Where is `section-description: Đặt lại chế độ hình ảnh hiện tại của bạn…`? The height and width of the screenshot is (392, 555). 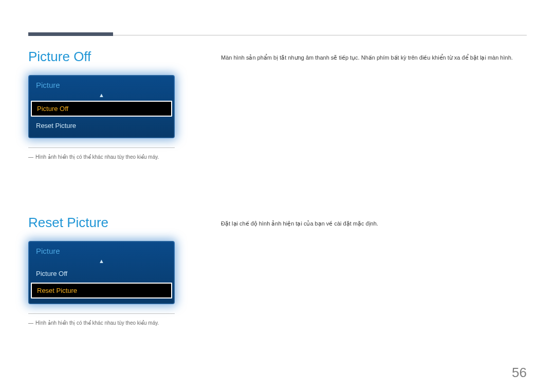 section-description: Đặt lại chế độ hình ảnh hiện tại của bạn… is located at coordinates (374, 224).